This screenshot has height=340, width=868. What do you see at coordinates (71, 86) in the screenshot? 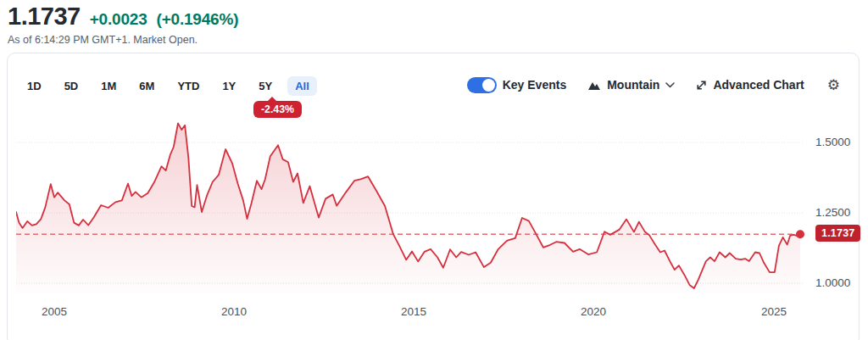
I see `range-tab-5d: 5D` at bounding box center [71, 86].